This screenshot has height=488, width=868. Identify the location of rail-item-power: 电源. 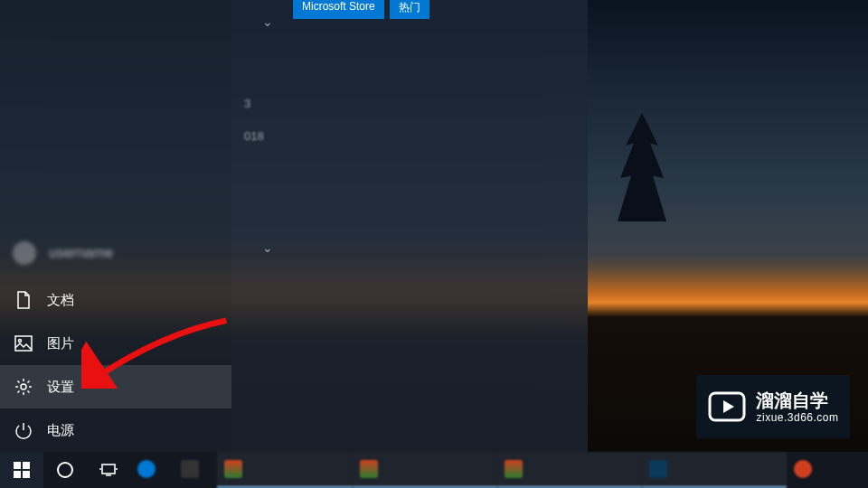
(116, 430).